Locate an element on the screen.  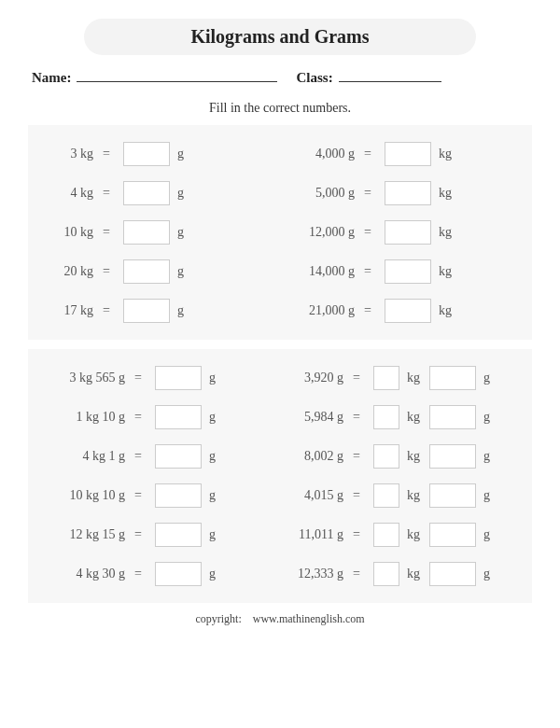
class-label: Class: is located at coordinates (314, 78).